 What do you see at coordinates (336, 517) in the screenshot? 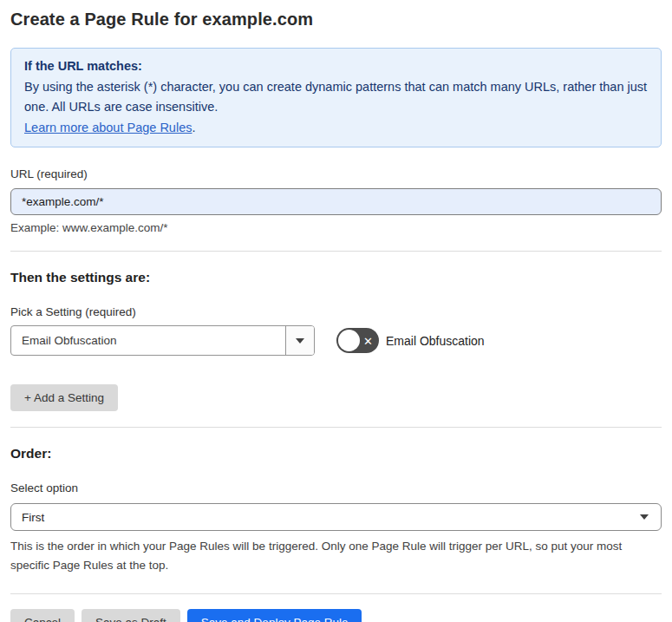
I see `order-select: First` at bounding box center [336, 517].